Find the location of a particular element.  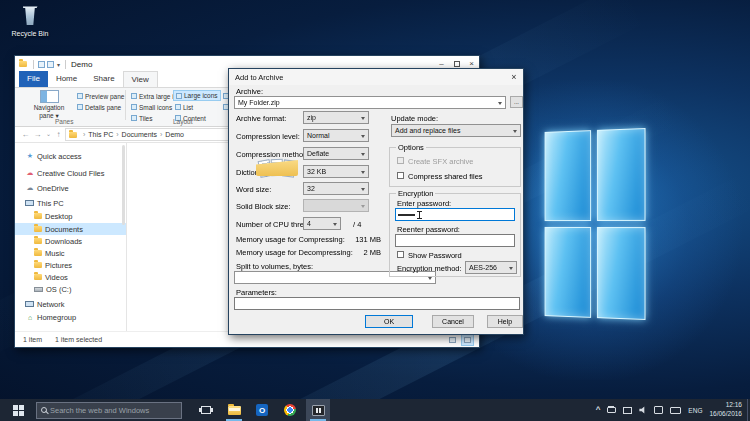

tab-file: File is located at coordinates (34, 79).